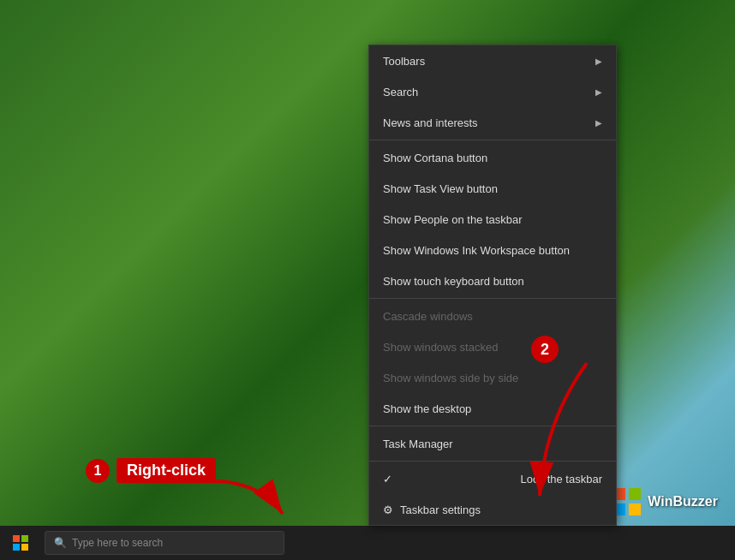 Image resolution: width=735 pixels, height=560 pixels. I want to click on menu-item-task-view: Show Task View button, so click(493, 188).